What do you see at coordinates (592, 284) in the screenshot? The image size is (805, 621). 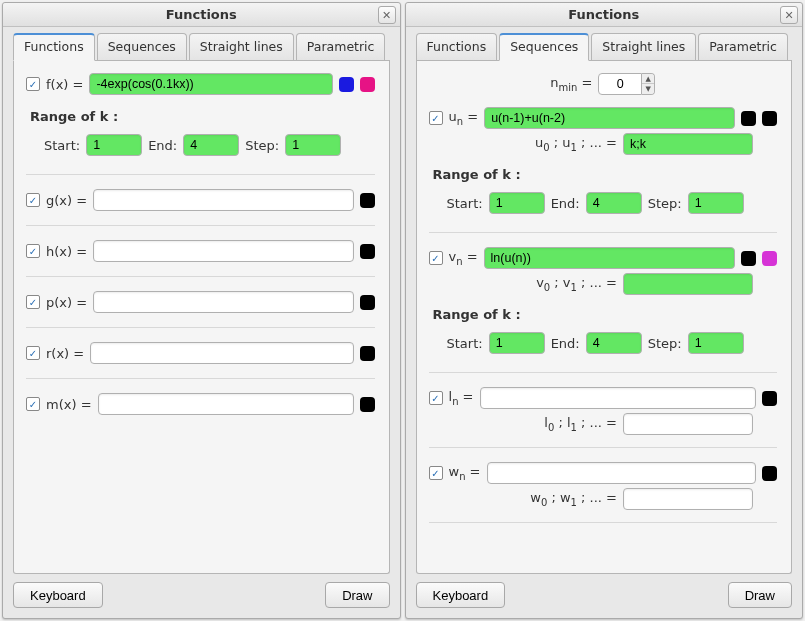 I see `initial-terms-row: v0 ; v1 ; ... =` at bounding box center [592, 284].